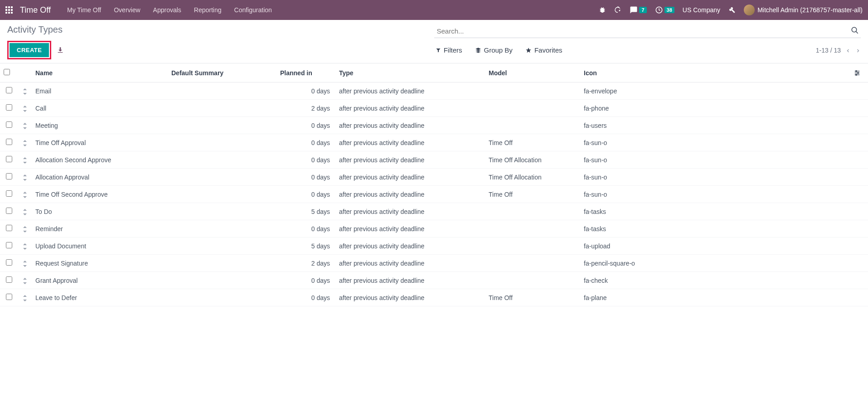 This screenshot has height=402, width=868. Describe the element at coordinates (306, 246) in the screenshot. I see `cell-planned: 5 days` at that location.